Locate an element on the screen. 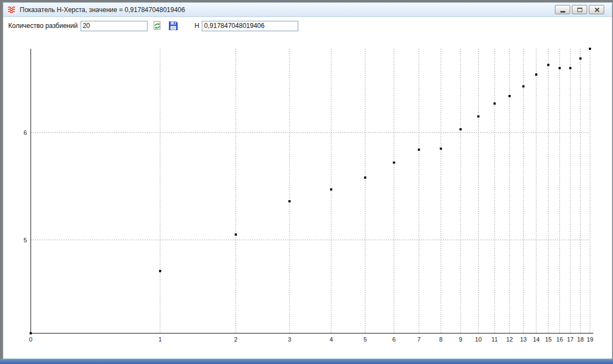  h-label: H is located at coordinates (197, 26).